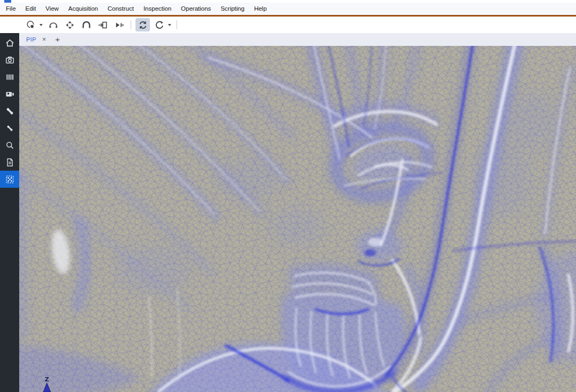  What do you see at coordinates (10, 94) in the screenshot?
I see `sidebar-item-video-capture` at bounding box center [10, 94].